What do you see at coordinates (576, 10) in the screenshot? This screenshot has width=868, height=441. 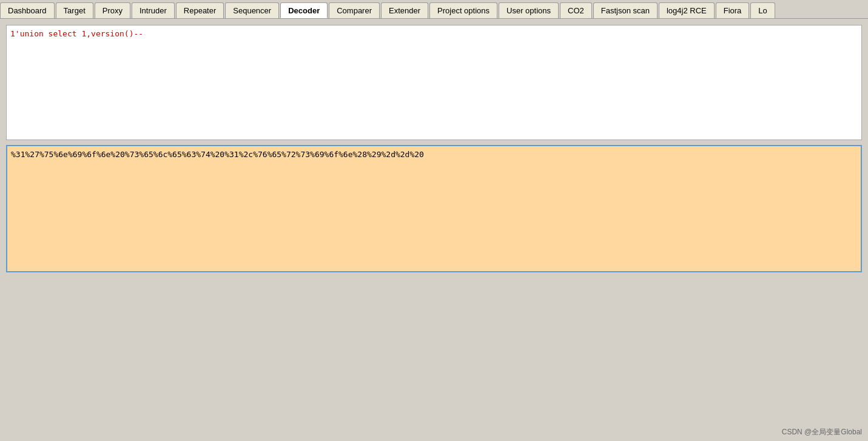 I see `tab-co2: CO2` at bounding box center [576, 10].